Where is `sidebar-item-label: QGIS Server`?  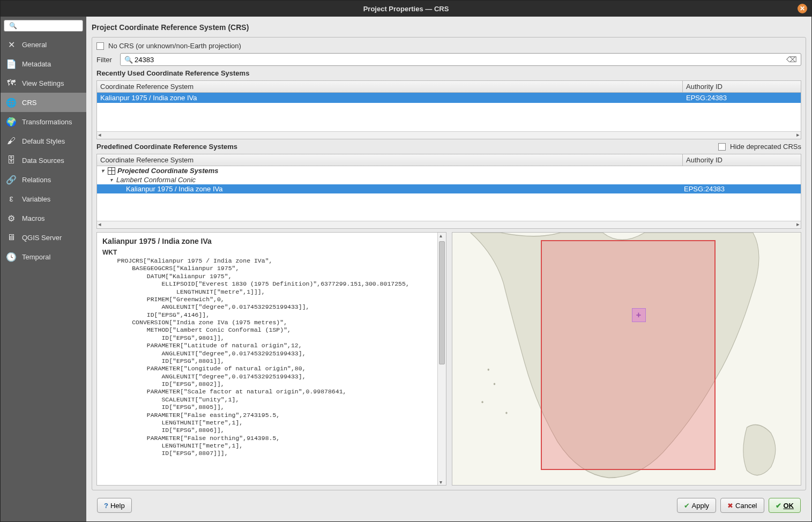
sidebar-item-label: QGIS Server is located at coordinates (42, 238).